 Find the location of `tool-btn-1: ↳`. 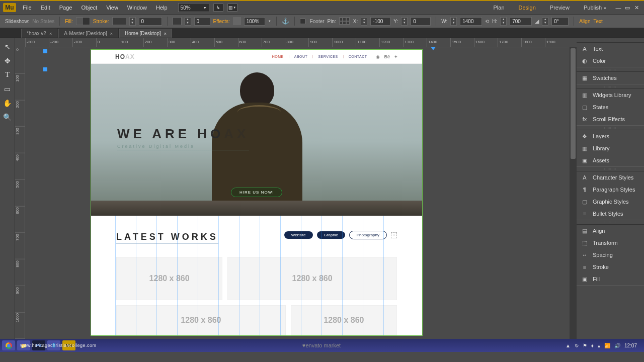

tool-btn-1: ↳ is located at coordinates (218, 8).